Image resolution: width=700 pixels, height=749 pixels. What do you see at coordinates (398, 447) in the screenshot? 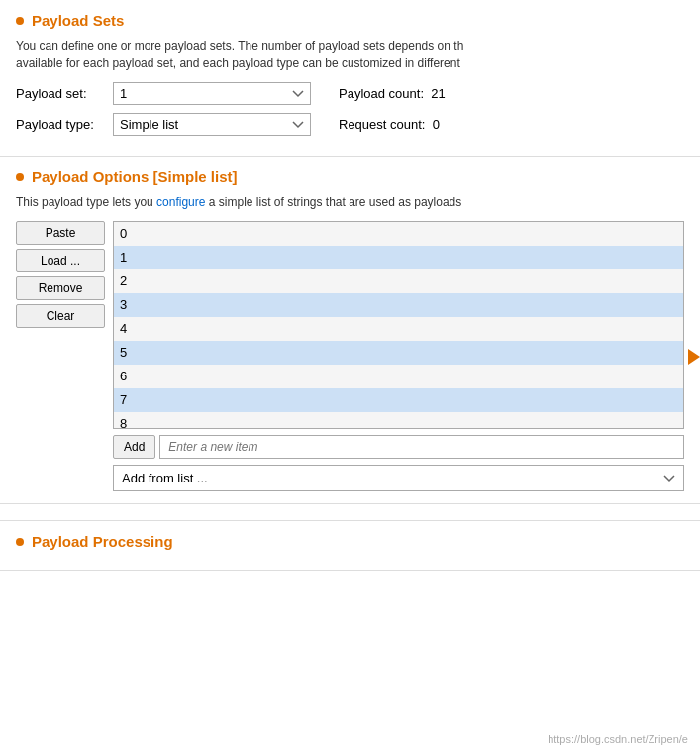
I see `add-item-row: Add` at bounding box center [398, 447].